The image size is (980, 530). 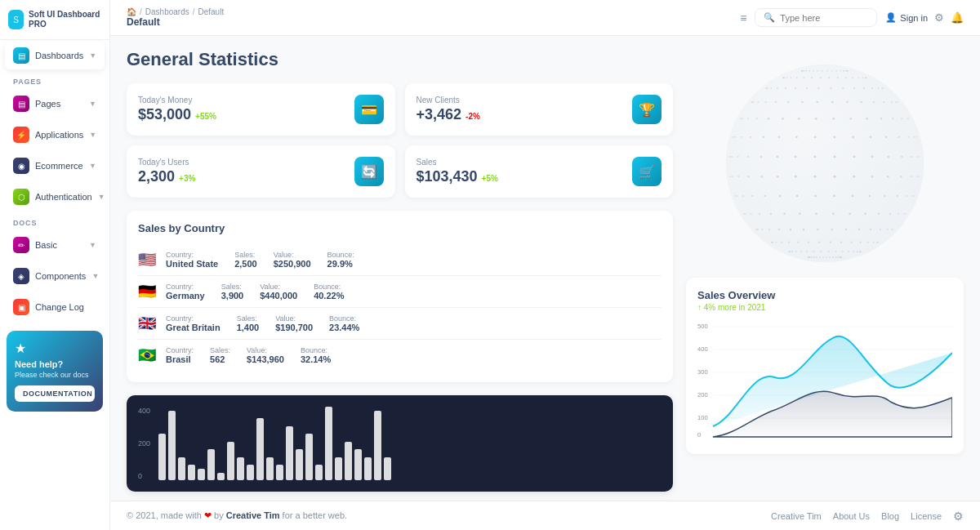 What do you see at coordinates (55, 166) in the screenshot?
I see `sidebar-item-ecommerce: ◉ Ecommerce ▼` at bounding box center [55, 166].